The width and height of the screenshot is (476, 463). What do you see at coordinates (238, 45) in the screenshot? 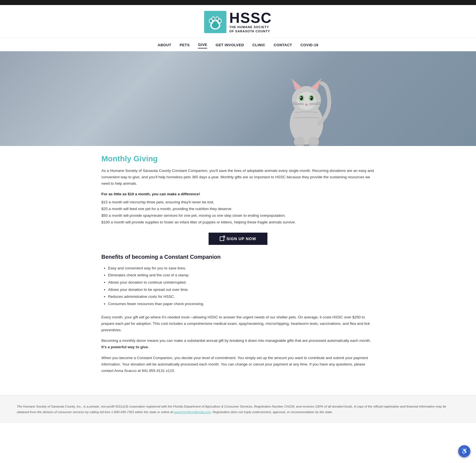
I see `main-nav: ABOUT PETS GIVE GET INVOLVED CLINIC CONT…` at bounding box center [238, 45].